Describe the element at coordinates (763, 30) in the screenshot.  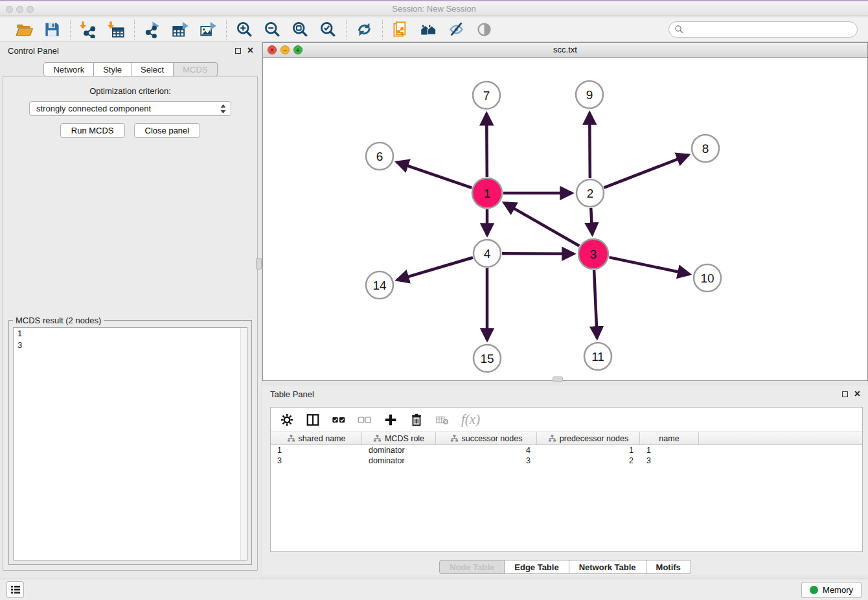
I see `search-input` at that location.